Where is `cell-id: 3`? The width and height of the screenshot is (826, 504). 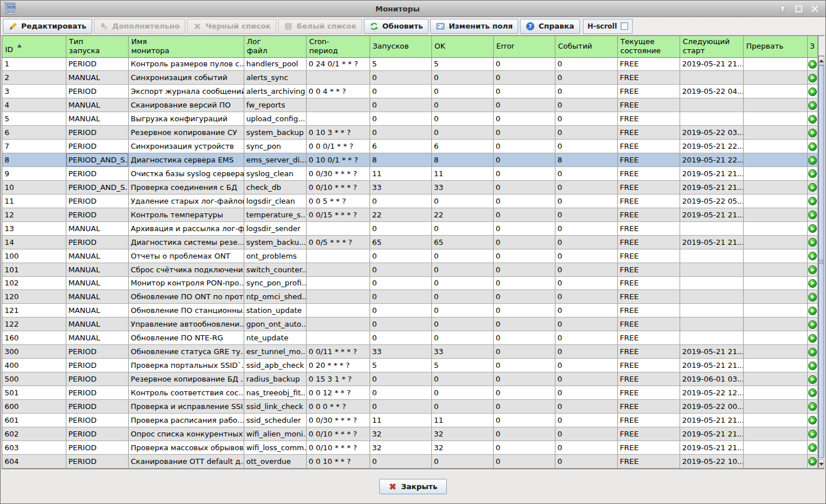
cell-id: 3 is located at coordinates (34, 92).